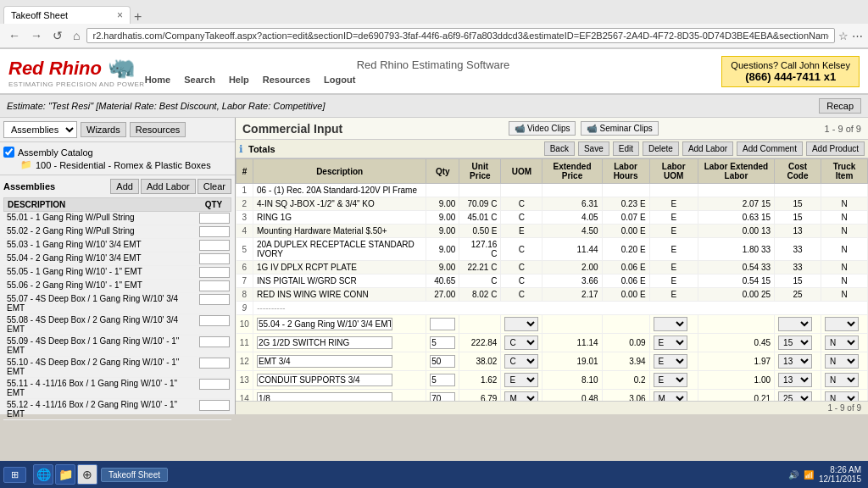 The image size is (868, 488). I want to click on assembly-type-dropdown: Assemblies, so click(41, 130).